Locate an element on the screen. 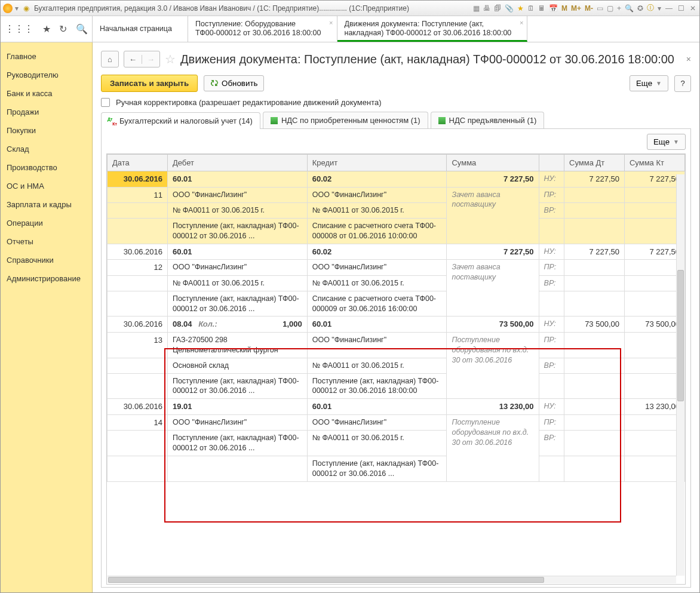  vertical-scrollbar is located at coordinates (680, 375).